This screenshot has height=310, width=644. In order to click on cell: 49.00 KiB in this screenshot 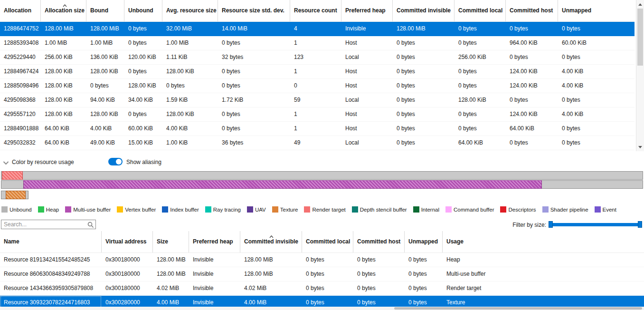, I will do `click(105, 143)`.